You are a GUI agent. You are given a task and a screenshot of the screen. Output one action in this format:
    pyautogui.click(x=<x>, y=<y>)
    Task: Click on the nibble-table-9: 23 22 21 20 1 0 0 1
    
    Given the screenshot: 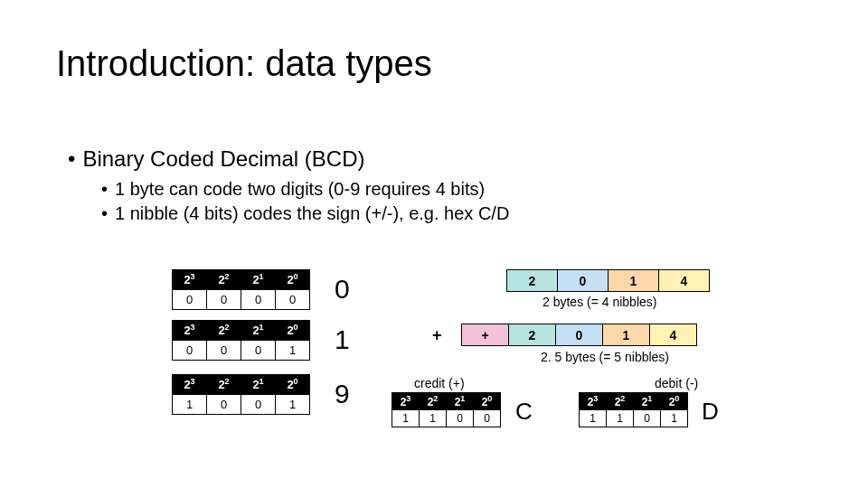 What is the action you would take?
    pyautogui.click(x=241, y=394)
    